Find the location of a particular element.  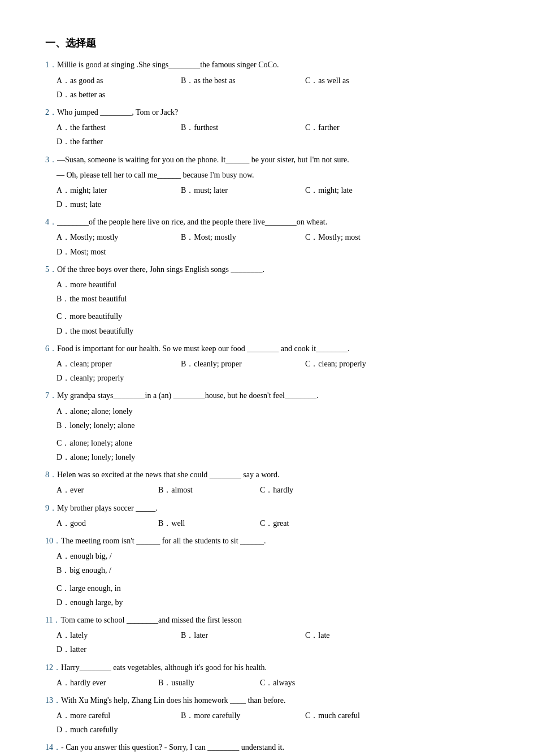

option: B．cleanly; proper is located at coordinates (243, 364).